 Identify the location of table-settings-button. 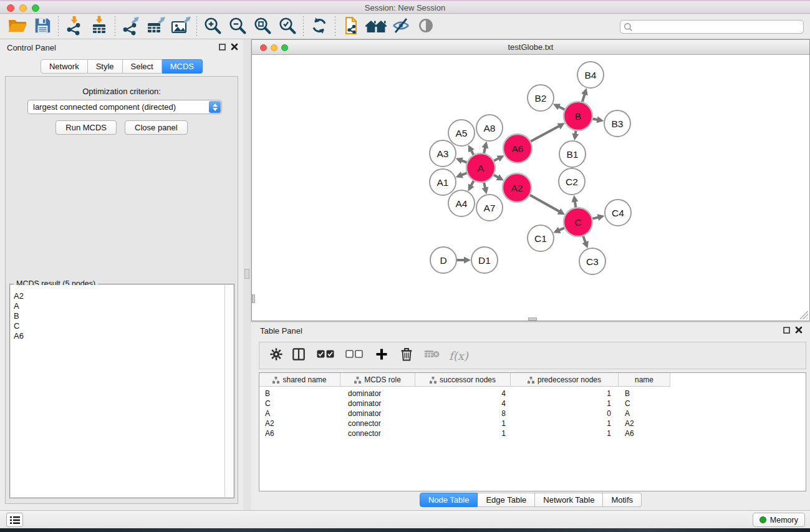
(276, 355).